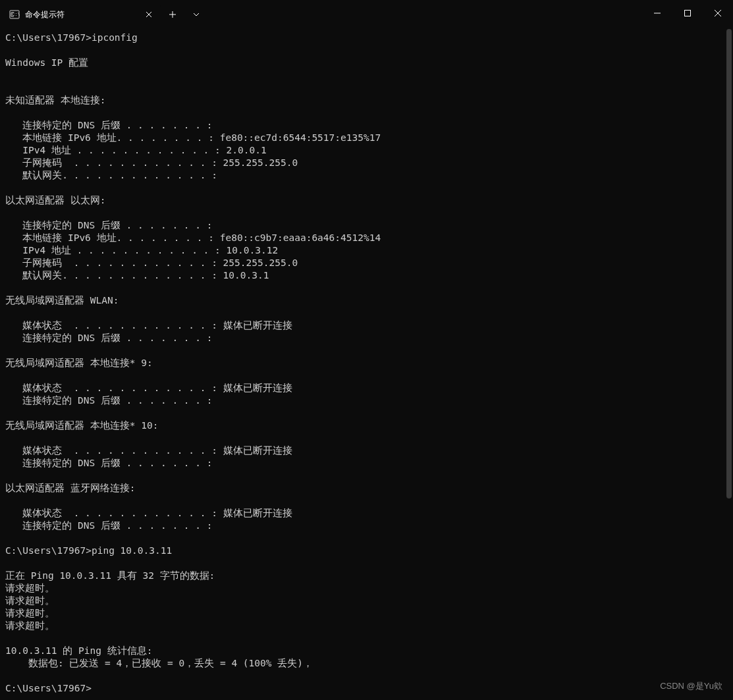 This screenshot has height=700, width=733. I want to click on scrollbar, so click(729, 365).